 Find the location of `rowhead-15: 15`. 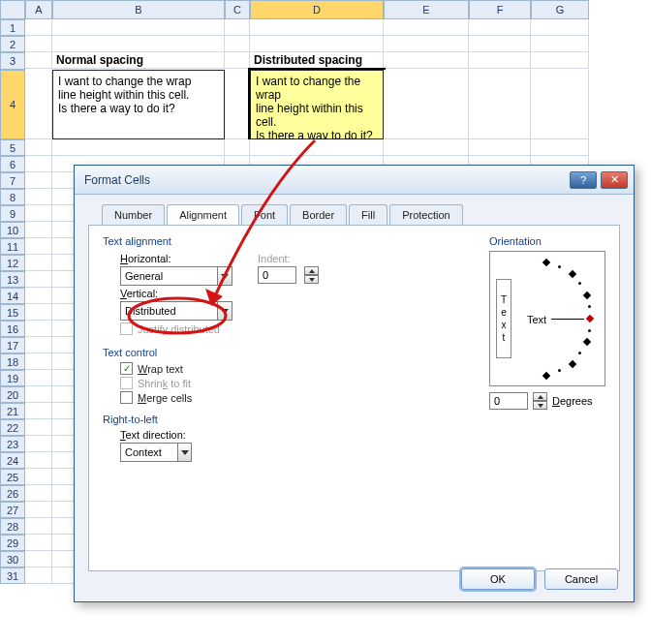

rowhead-15: 15 is located at coordinates (13, 312).